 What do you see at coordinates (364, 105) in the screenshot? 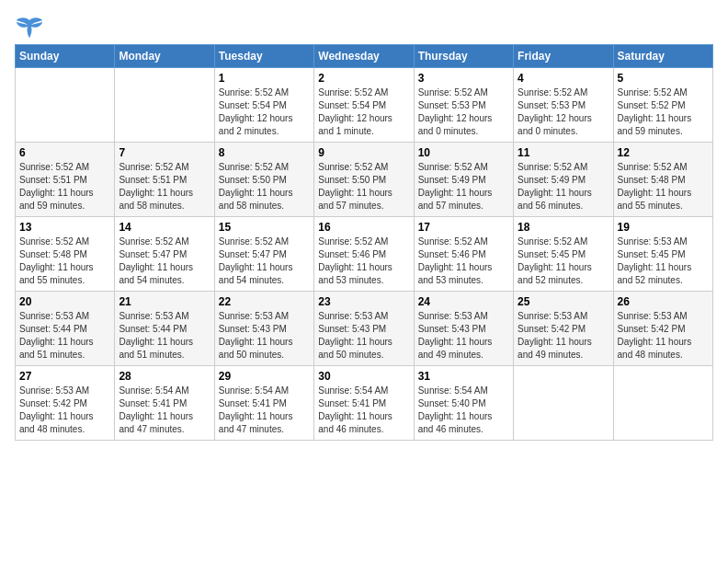
I see `calendar-cell: 2Sunrise: 5:52 AMSunset: 5:54 PMDaylight…` at bounding box center [364, 105].